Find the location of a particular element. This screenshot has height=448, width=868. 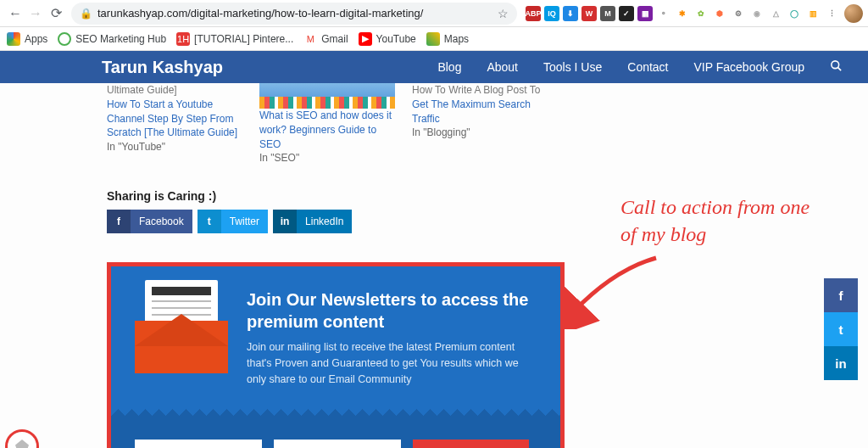

name-input is located at coordinates (198, 444).